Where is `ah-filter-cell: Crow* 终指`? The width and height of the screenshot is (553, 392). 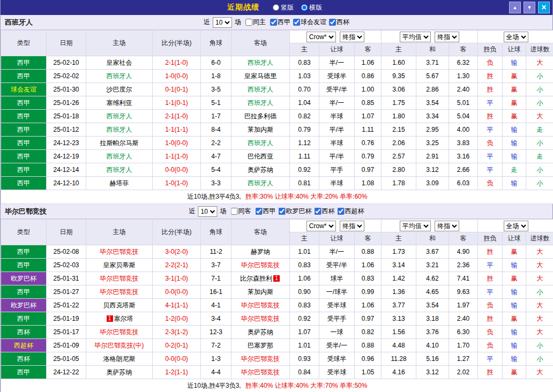
ah-filter-cell: Crow* 终指 is located at coordinates (335, 37).